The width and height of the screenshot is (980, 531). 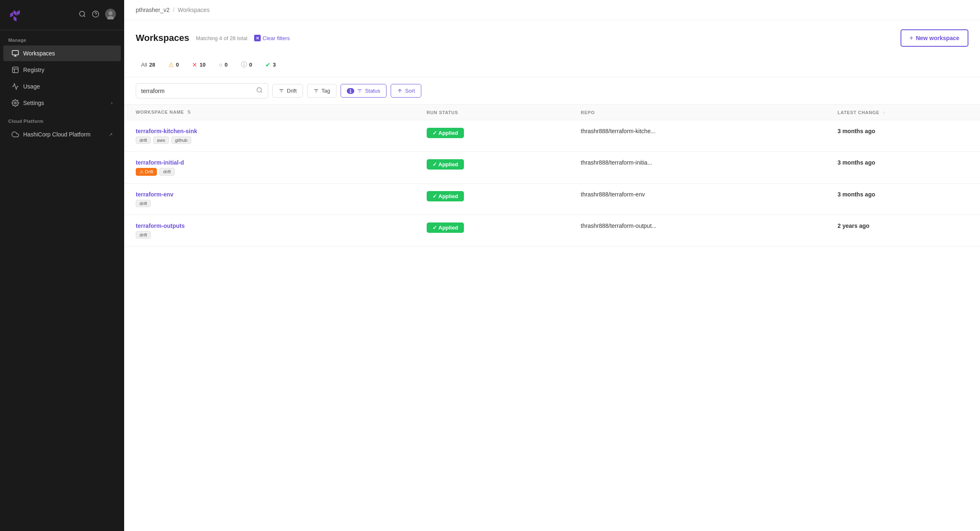 What do you see at coordinates (15, 53) in the screenshot?
I see `workspaces-icon` at bounding box center [15, 53].